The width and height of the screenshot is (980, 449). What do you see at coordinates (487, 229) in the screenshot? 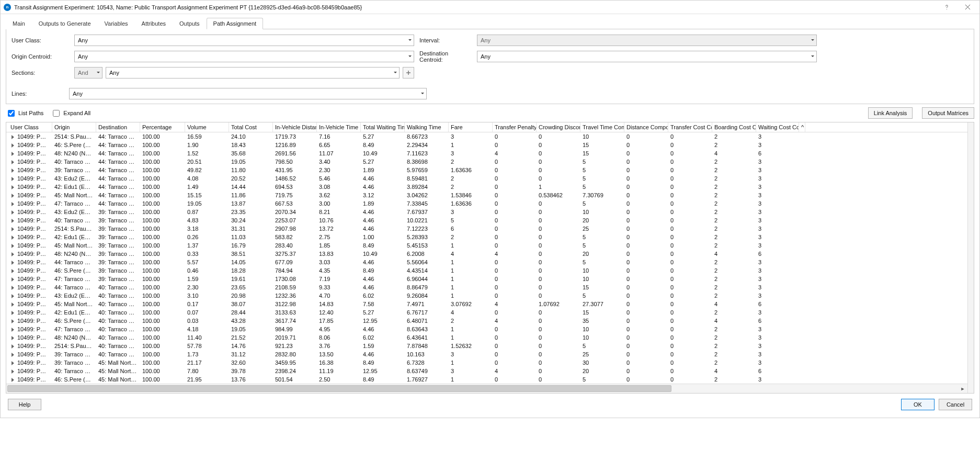
I see `table-row: 10499: PT U...2514: S.Pau (S.P...39: Tar…` at bounding box center [487, 229].